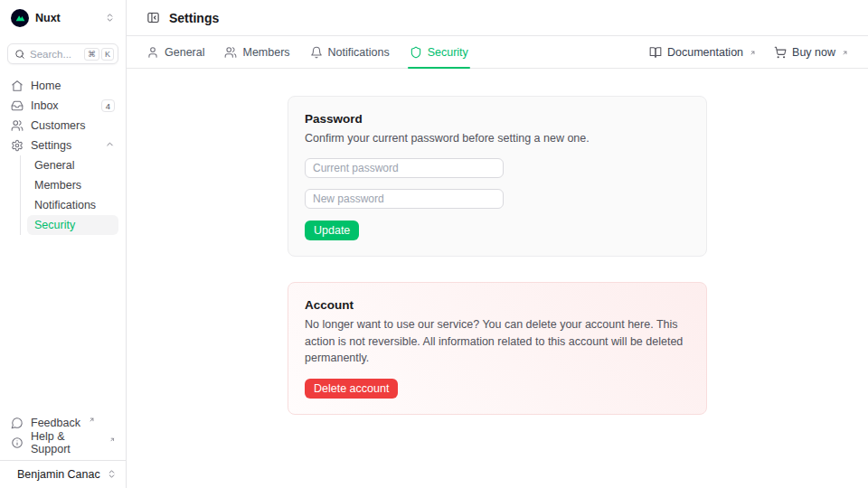 The height and width of the screenshot is (488, 868). What do you see at coordinates (497, 52) in the screenshot?
I see `settings-toolbar: General Members Notifications Security` at bounding box center [497, 52].